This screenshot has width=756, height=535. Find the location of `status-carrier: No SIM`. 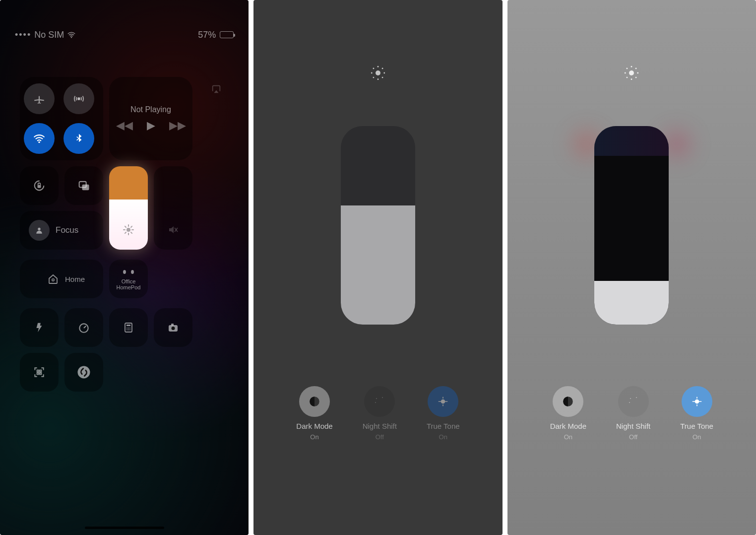

status-carrier: No SIM is located at coordinates (49, 35).